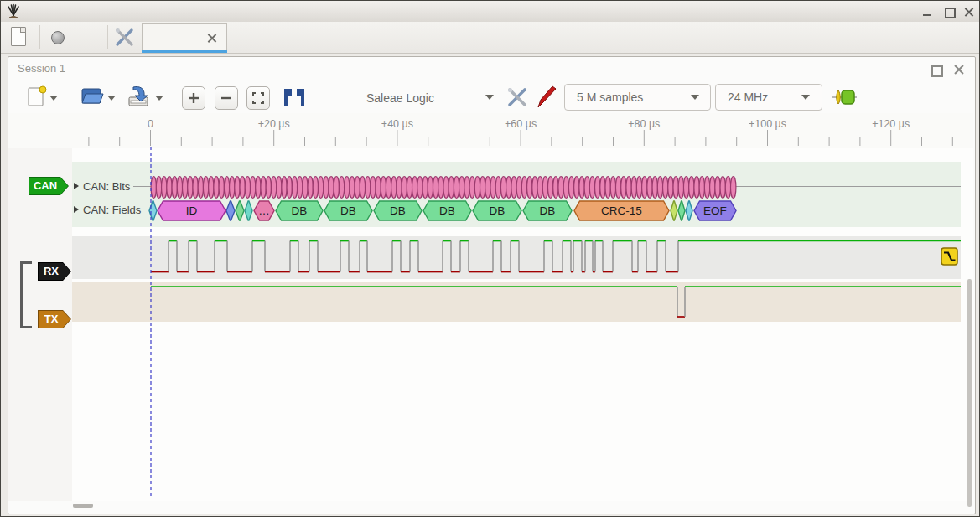 The height and width of the screenshot is (517, 980). Describe the element at coordinates (959, 69) in the screenshot. I see `subwindow-close-button` at that location.